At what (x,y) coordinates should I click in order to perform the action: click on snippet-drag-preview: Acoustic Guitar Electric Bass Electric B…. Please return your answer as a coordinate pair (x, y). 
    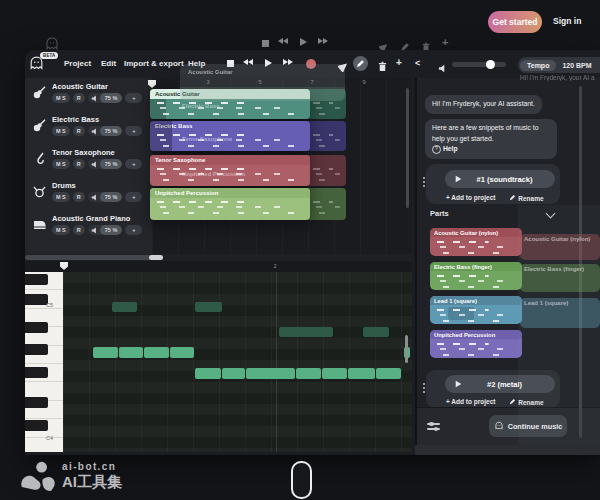
    Looking at the image, I should click on (230, 154).